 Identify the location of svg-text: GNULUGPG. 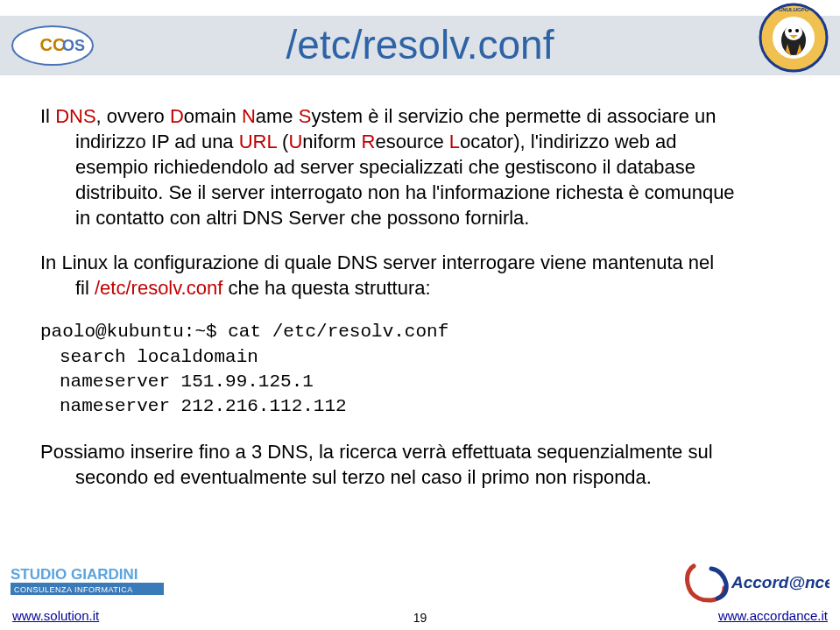
(794, 10).